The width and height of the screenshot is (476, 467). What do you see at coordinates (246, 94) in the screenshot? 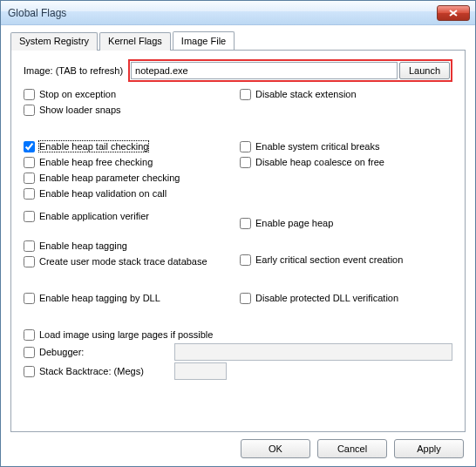
I see `chk-disable-stack-extension` at bounding box center [246, 94].